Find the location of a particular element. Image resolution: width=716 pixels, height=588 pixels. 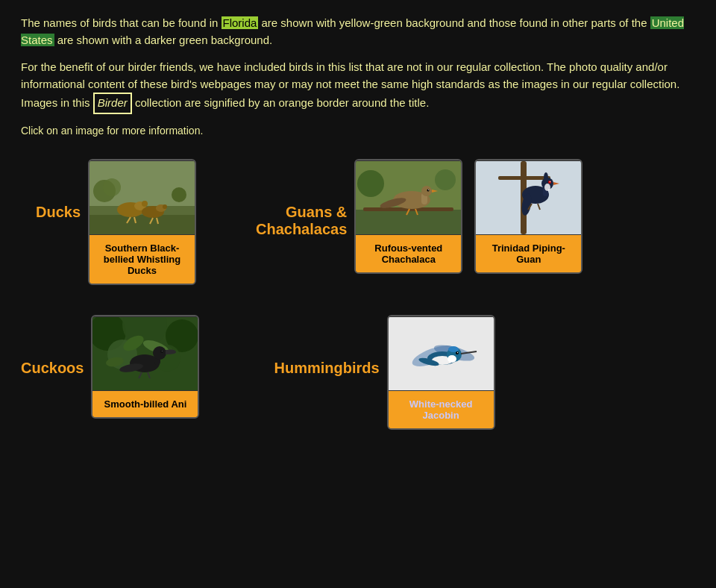

card-title-trinidad-piping: Trinidad Piping-Guan is located at coordinates (528, 254).